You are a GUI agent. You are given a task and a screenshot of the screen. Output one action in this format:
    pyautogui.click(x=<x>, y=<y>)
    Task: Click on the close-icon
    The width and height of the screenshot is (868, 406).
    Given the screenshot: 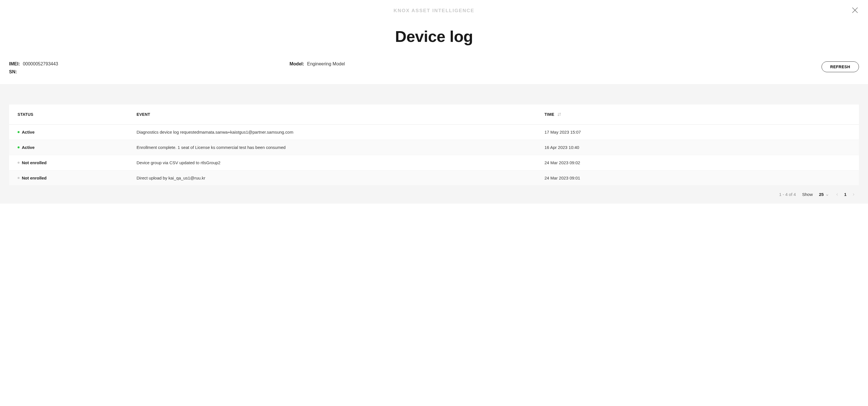 What is the action you would take?
    pyautogui.click(x=855, y=10)
    